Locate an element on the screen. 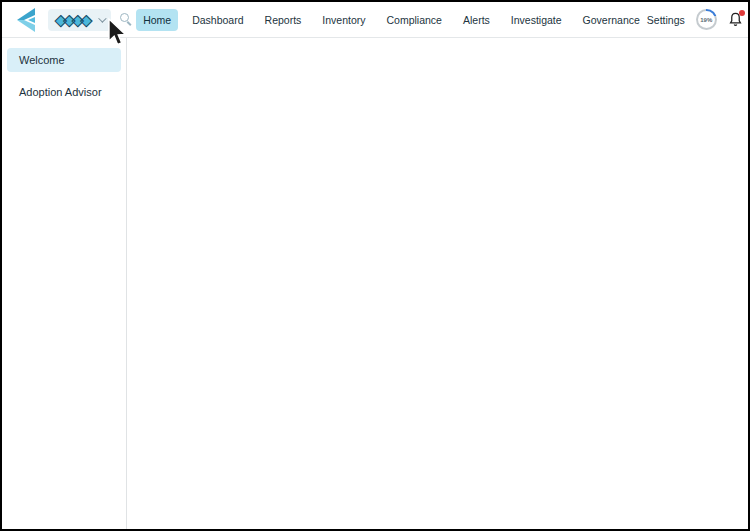 This screenshot has height=531, width=750. settings-link: Settings is located at coordinates (666, 20).